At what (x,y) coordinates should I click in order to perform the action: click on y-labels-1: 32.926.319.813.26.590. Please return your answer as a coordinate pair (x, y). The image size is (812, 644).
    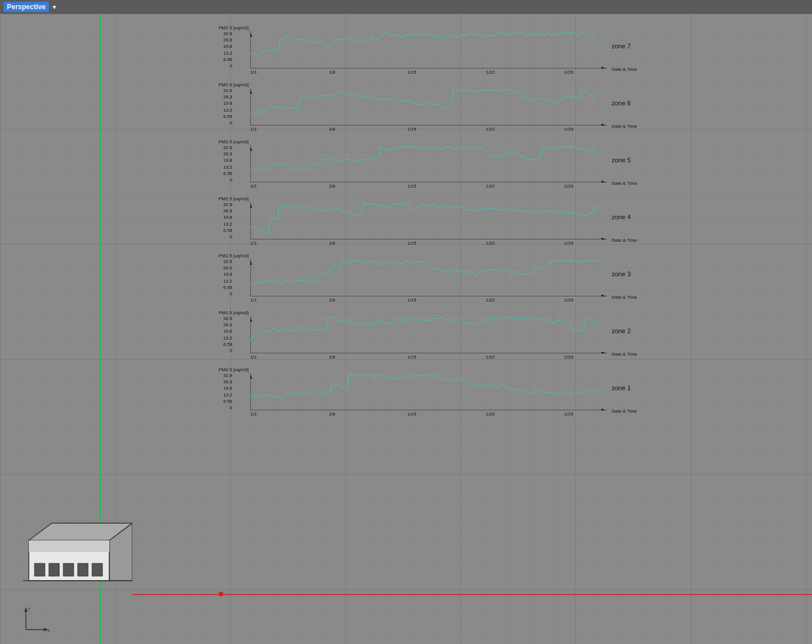
    Looking at the image, I should click on (228, 107).